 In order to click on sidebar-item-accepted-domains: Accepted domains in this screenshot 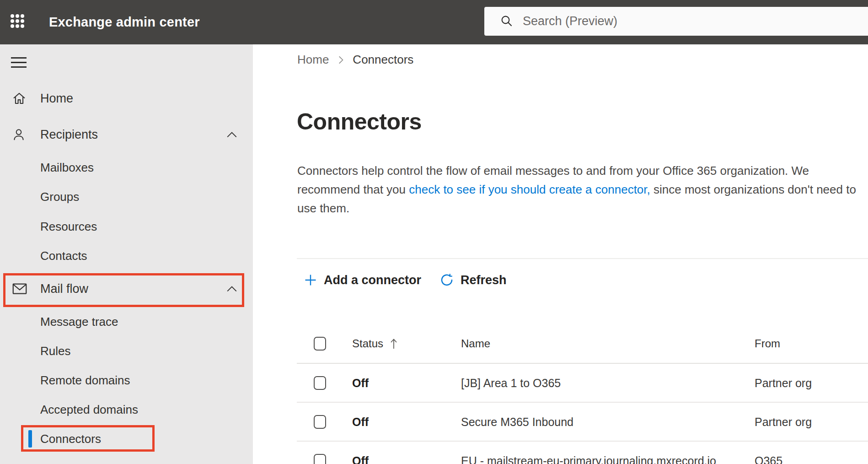, I will do `click(126, 410)`.